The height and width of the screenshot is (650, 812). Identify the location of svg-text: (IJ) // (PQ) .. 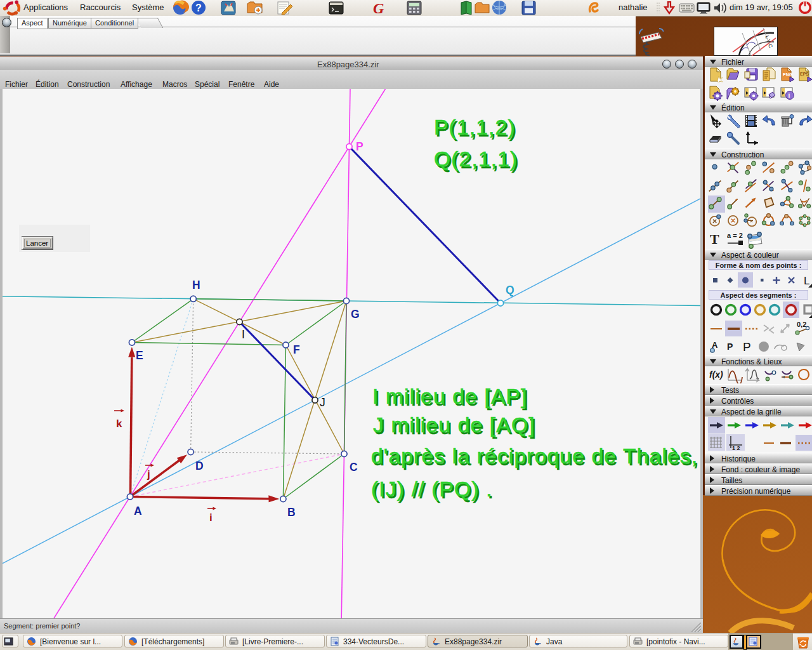
(432, 489).